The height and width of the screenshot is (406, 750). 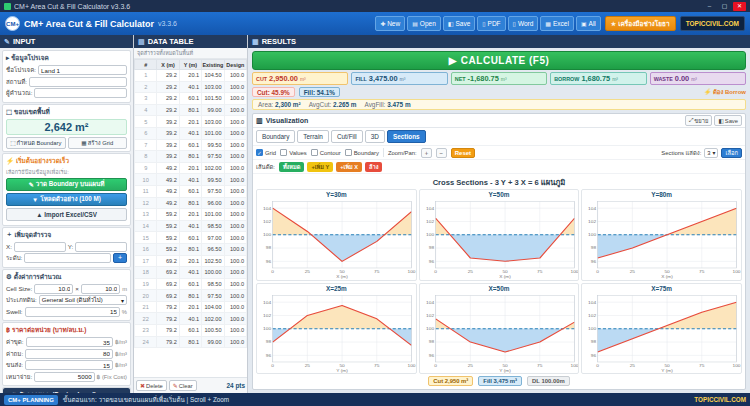 What do you see at coordinates (191, 133) in the screenshot?
I see `table-row: 639.240.1101.00100.0` at bounding box center [191, 133].